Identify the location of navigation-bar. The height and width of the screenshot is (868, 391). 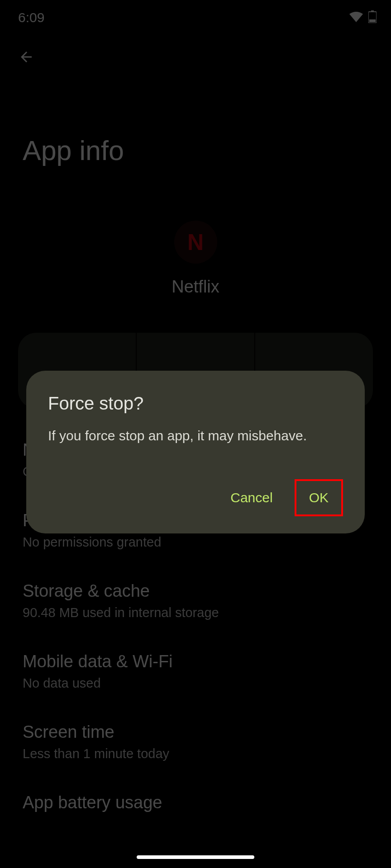
(196, 857).